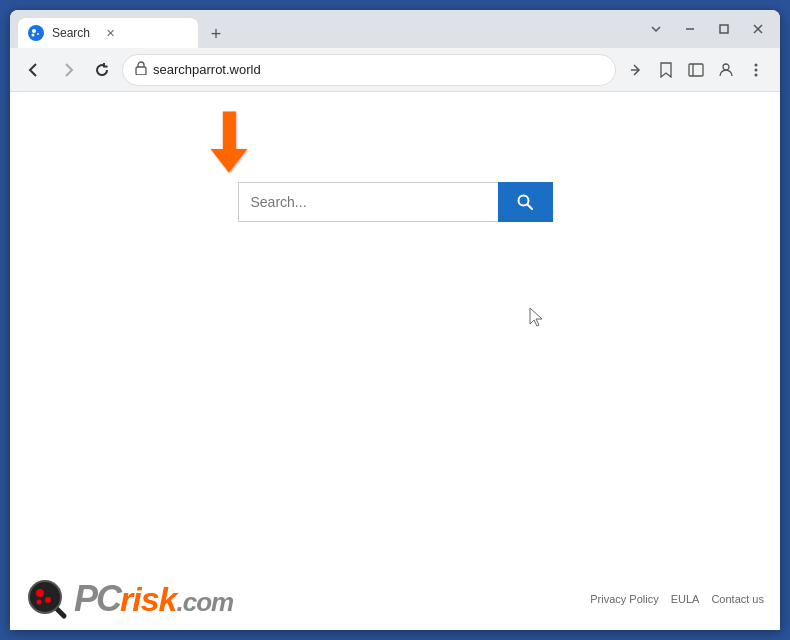  Describe the element at coordinates (47, 599) in the screenshot. I see `pcrisk-logo-icon` at that location.